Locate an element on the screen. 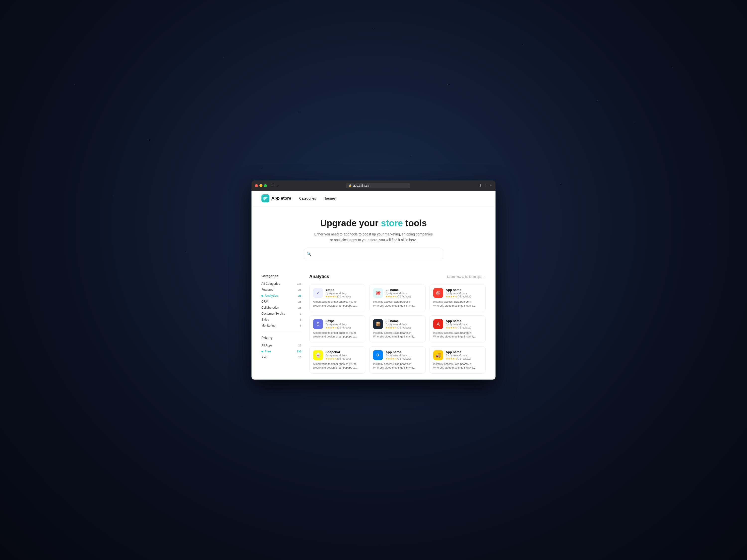 This screenshot has height=560, width=747. app-info: Stripe By Ayman Mohey ★★★★½ (32 reviews) is located at coordinates (338, 324).